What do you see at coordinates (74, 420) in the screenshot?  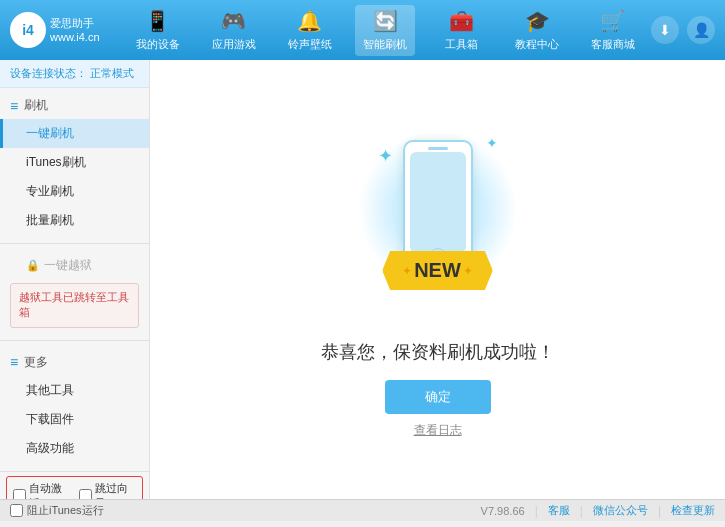 I see `sidebar-item-download-firmware: 下载固件` at bounding box center [74, 420].